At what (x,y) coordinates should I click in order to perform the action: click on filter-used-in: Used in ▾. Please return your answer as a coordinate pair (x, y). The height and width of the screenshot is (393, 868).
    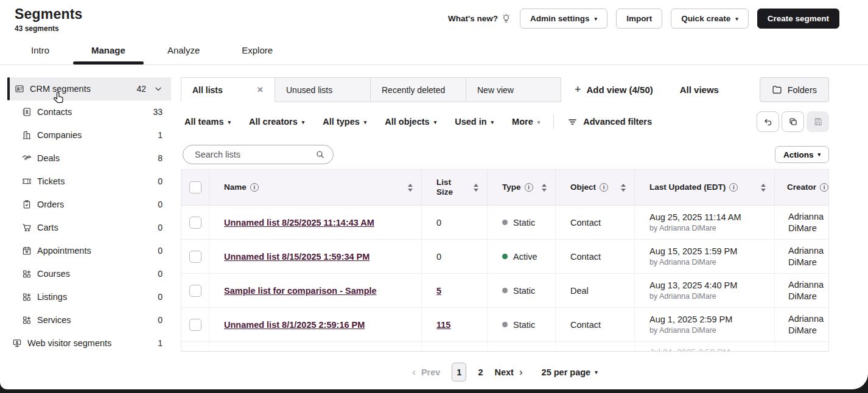
    Looking at the image, I should click on (474, 122).